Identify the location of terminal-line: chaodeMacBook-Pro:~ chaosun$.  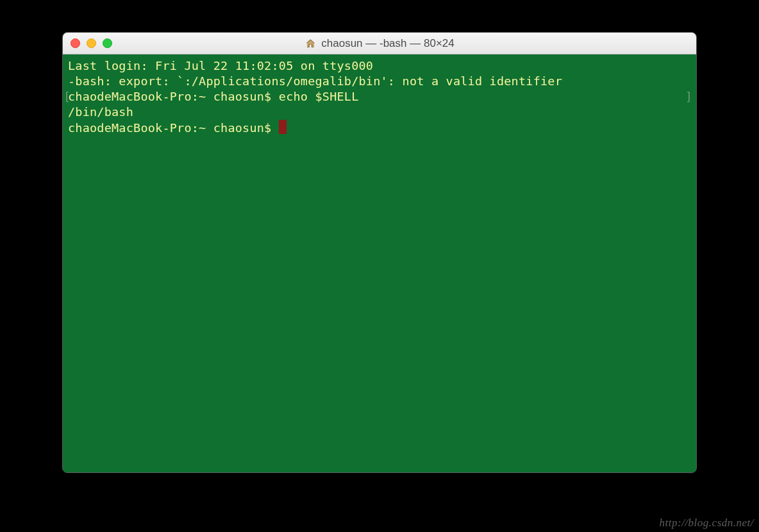
(380, 128).